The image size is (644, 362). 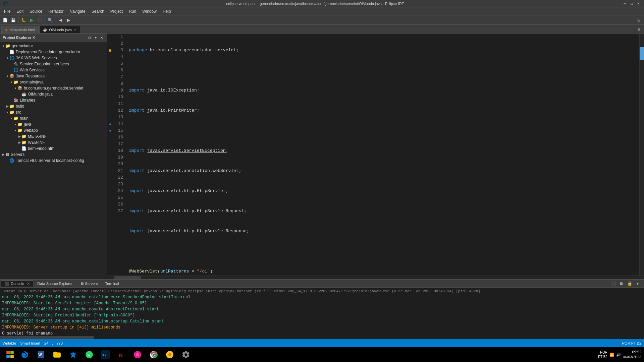 What do you see at coordinates (105, 355) in the screenshot?
I see `photoshop-icon: Ps` at bounding box center [105, 355].